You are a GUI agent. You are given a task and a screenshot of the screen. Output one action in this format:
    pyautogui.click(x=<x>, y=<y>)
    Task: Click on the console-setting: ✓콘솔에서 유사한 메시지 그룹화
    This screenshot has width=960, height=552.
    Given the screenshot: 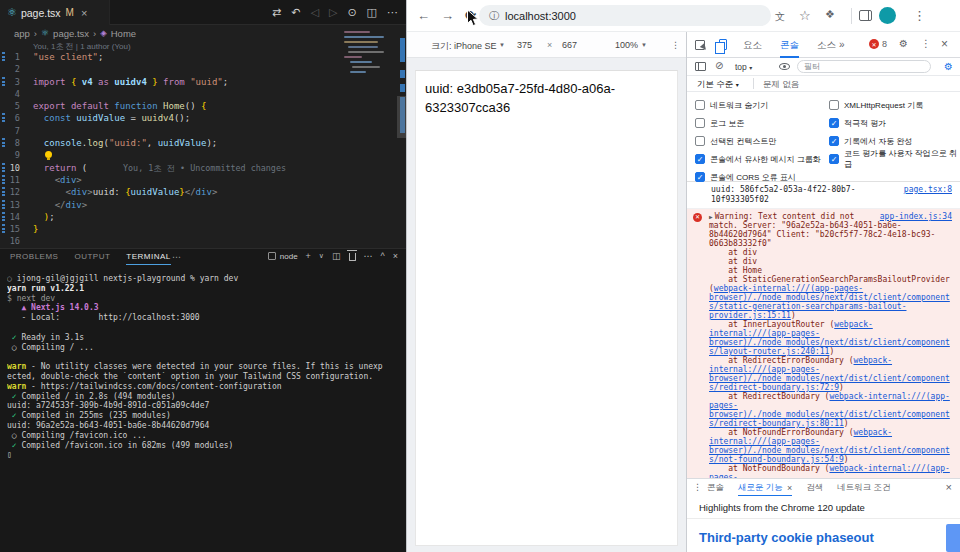 What is the action you would take?
    pyautogui.click(x=761, y=159)
    